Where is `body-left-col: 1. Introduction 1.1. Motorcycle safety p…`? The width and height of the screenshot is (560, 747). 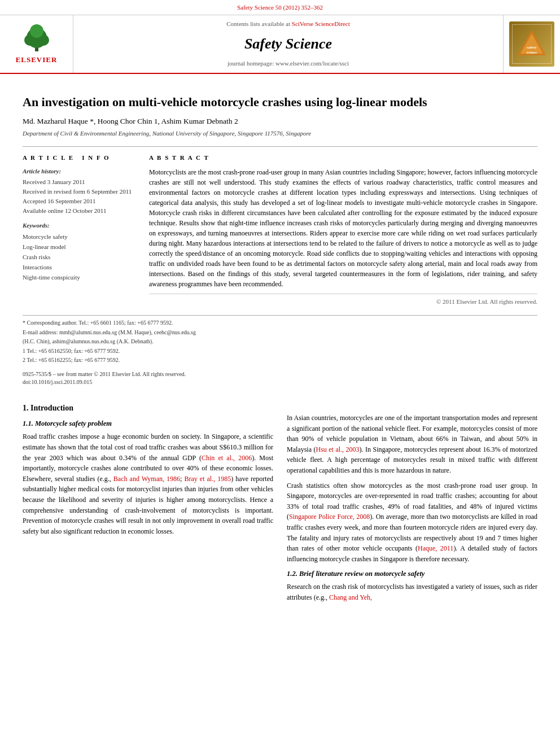 body-left-col: 1. Introduction 1.1. Motorcycle safety p… is located at coordinates (148, 503).